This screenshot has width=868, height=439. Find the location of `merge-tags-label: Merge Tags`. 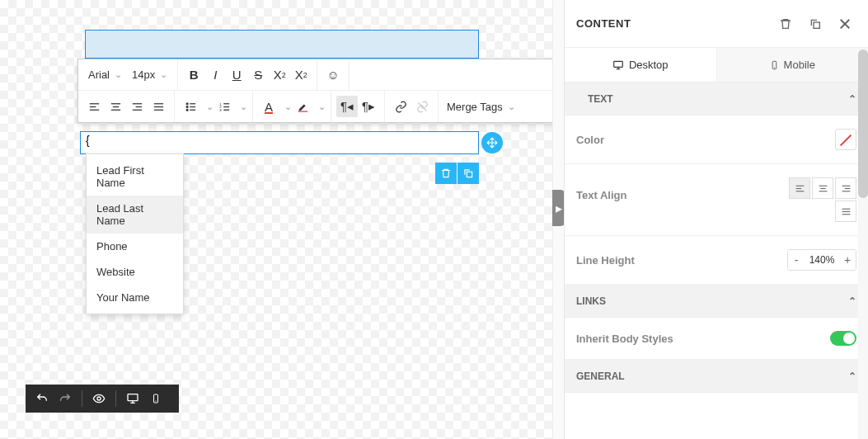

merge-tags-label: Merge Tags is located at coordinates (475, 107).